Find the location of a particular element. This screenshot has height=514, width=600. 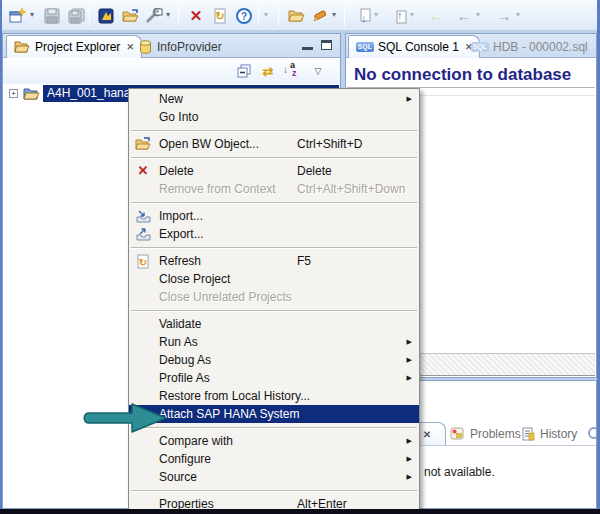

editor-tabbar: SQL SQL Console 1 ✕ SQL HDB - 000002.sql is located at coordinates (471, 46).